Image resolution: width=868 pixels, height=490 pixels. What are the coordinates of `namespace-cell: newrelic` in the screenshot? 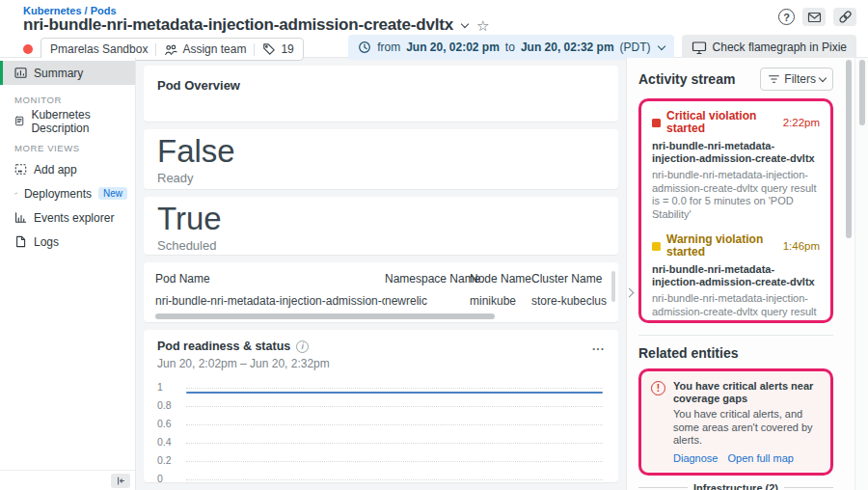 It's located at (427, 301).